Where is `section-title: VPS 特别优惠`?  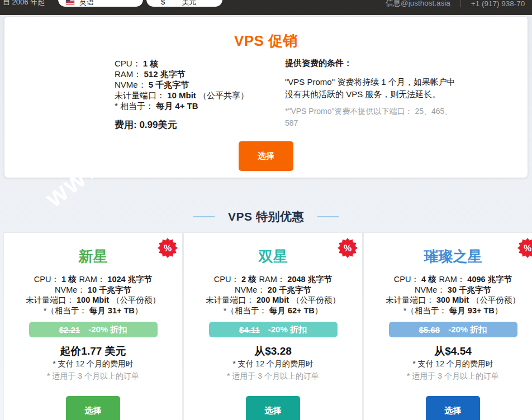
section-title: VPS 特别优惠 is located at coordinates (266, 217).